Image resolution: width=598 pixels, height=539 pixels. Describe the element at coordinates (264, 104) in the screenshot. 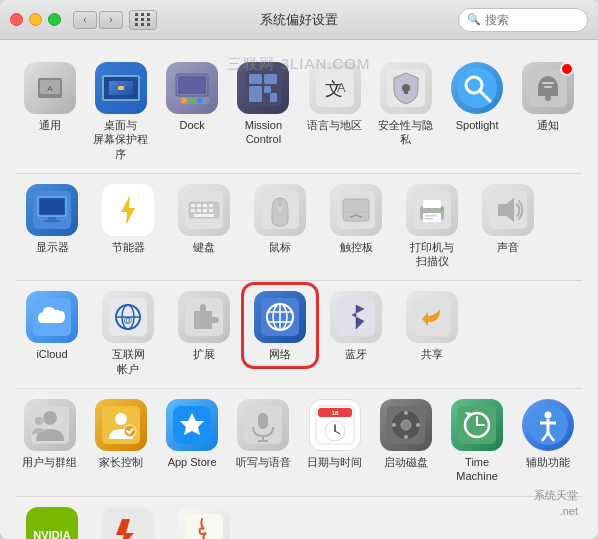

I see `icon-item-mission: MissionControl` at that location.